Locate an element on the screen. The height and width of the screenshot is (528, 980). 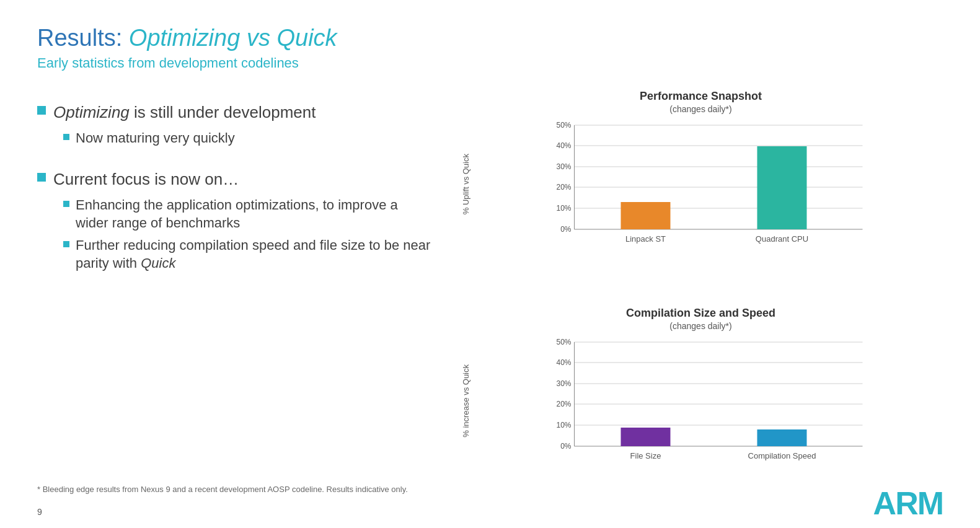
sub-text-1-1: Now maturing very quickly is located at coordinates (155, 139).